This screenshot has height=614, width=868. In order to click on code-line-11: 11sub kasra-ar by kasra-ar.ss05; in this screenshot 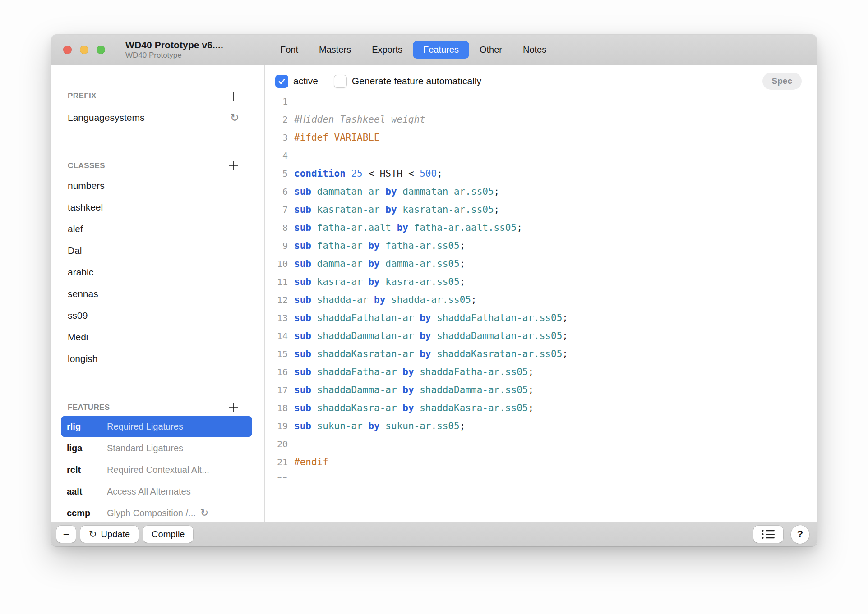, I will do `click(541, 282)`.